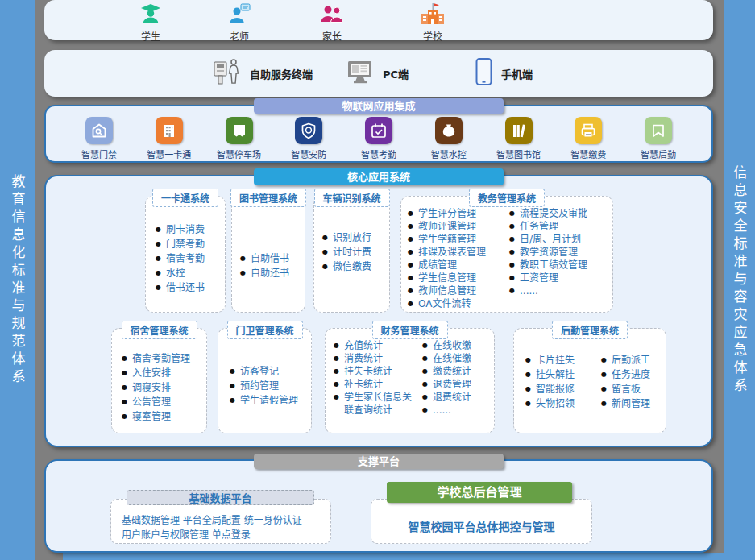  What do you see at coordinates (633, 360) in the screenshot?
I see `list-item: 后勤派工` at bounding box center [633, 360].